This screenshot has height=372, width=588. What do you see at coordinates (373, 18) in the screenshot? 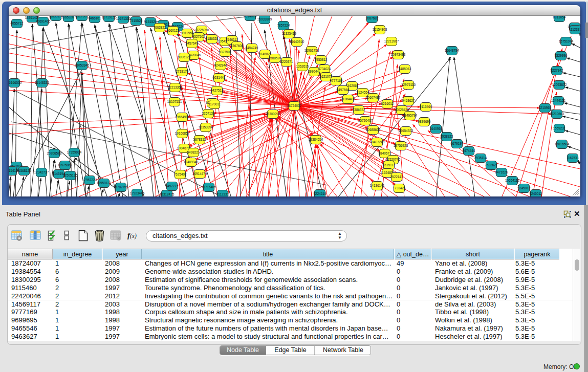
I see `svg-text: 2087682` at bounding box center [373, 18].